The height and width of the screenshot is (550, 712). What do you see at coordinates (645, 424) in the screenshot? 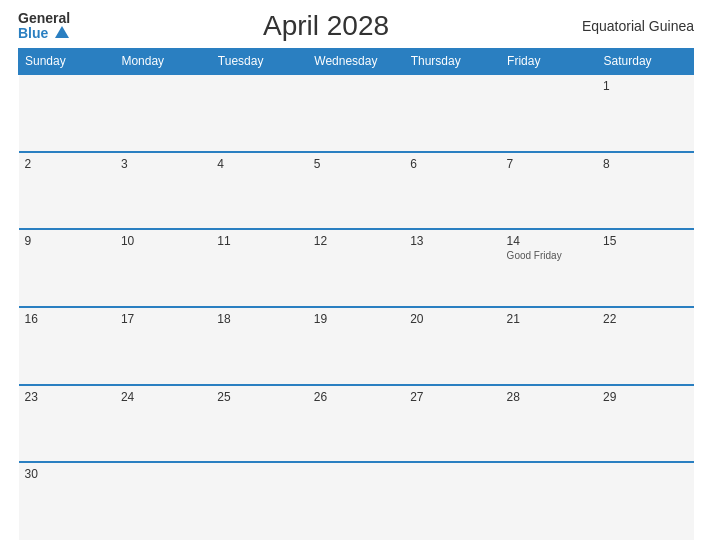
I see `calendar-cell: 29` at bounding box center [645, 424].